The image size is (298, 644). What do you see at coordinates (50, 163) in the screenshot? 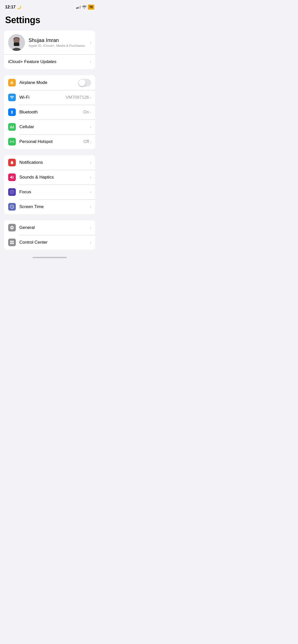
I see `notifications-row: Notifications ›` at bounding box center [50, 163].